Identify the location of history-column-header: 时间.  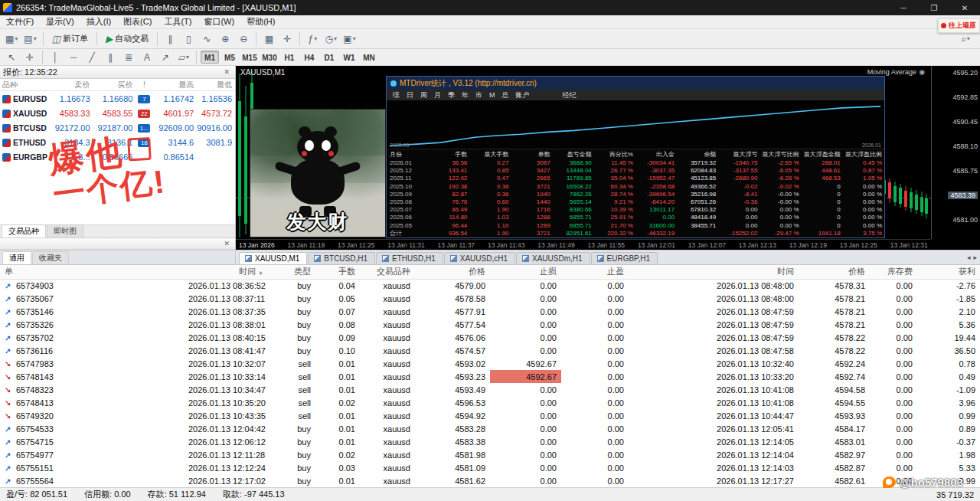
(714, 272).